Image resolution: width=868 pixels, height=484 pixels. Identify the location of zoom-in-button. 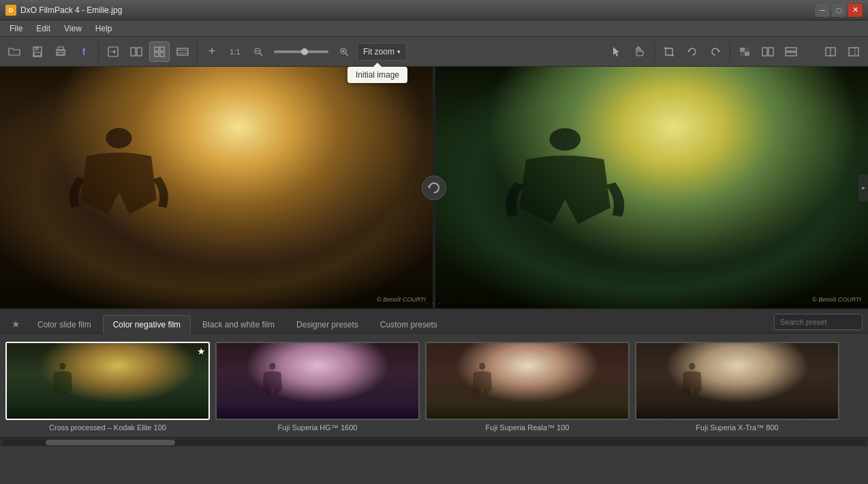
(344, 52).